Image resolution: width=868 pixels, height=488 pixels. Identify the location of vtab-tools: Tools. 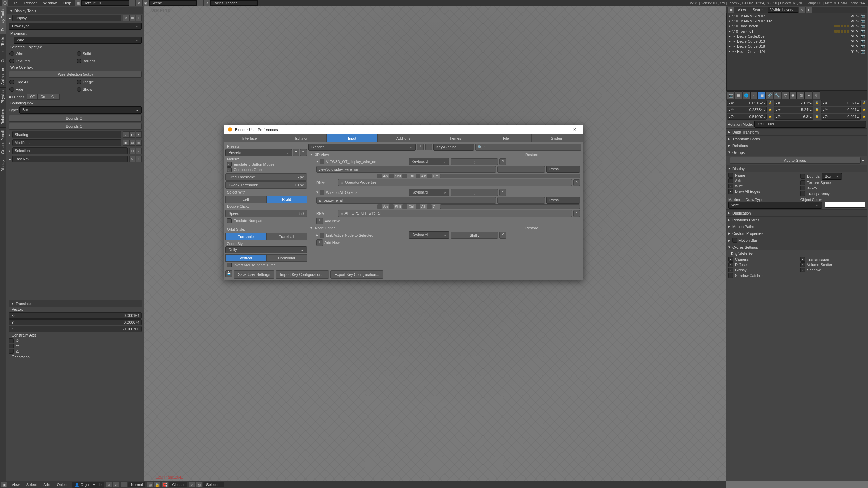
(3, 41).